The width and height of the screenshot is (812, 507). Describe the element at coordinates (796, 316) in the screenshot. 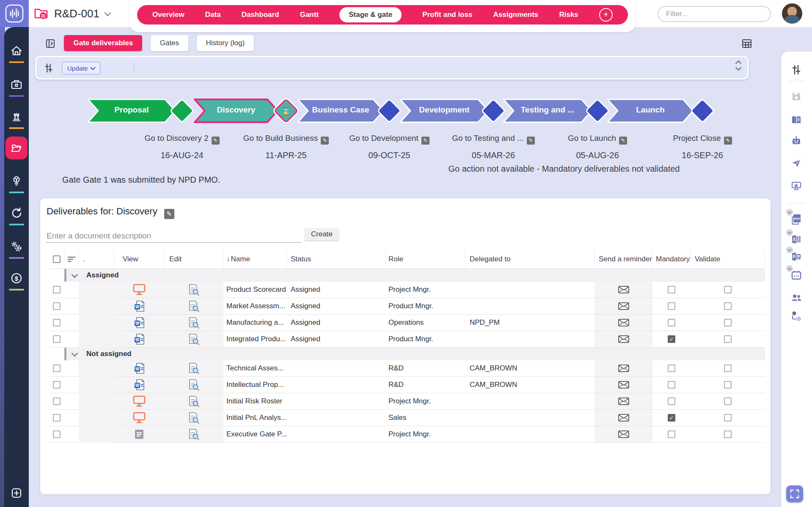

I see `record-settings-icon` at that location.